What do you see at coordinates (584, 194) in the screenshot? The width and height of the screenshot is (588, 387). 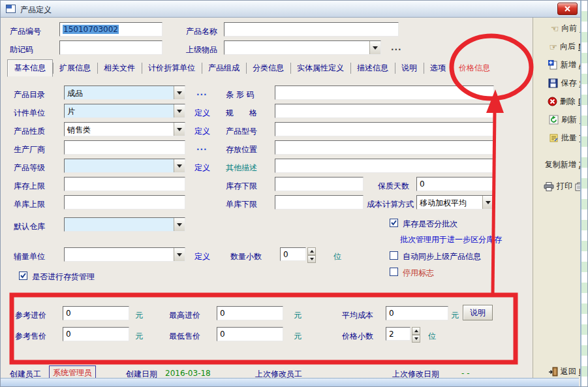 I see `background-window-strip` at bounding box center [584, 194].